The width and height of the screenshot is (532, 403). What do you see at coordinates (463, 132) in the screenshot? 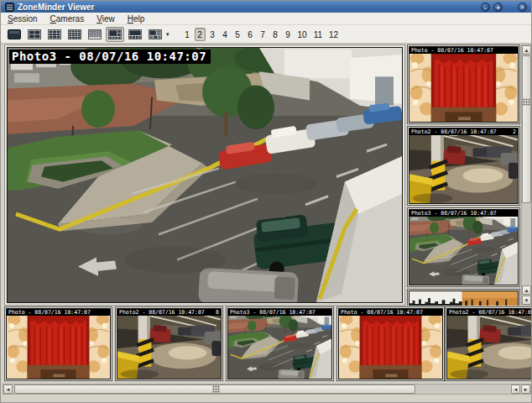
I see `camera-thumb-timestamp: Photo2 - 08/07/16 10:47:07 2` at bounding box center [463, 132].